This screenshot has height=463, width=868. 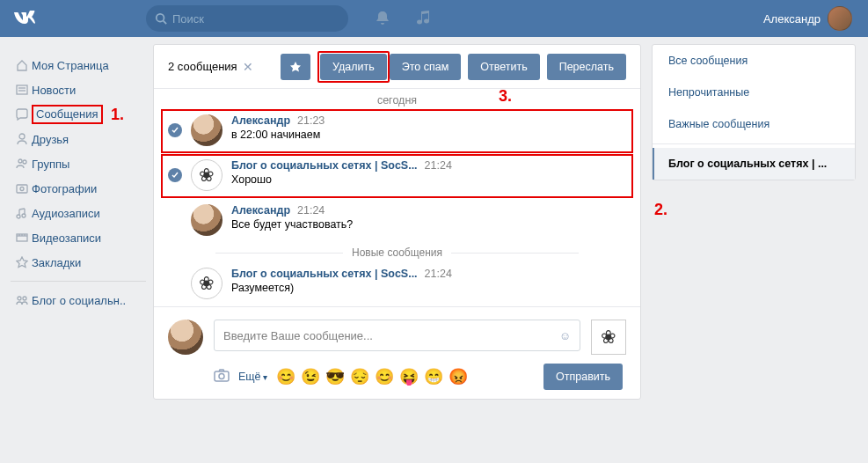 What do you see at coordinates (211, 67) in the screenshot?
I see `selection-count: 2 сообщения ✕` at bounding box center [211, 67].